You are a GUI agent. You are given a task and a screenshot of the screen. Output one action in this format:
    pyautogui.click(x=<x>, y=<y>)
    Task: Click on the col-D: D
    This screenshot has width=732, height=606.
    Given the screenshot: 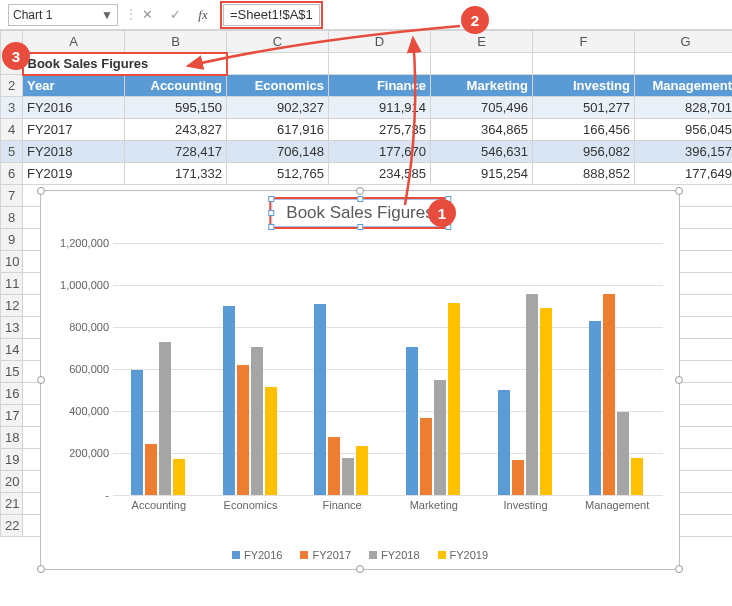 What is the action you would take?
    pyautogui.click(x=380, y=42)
    